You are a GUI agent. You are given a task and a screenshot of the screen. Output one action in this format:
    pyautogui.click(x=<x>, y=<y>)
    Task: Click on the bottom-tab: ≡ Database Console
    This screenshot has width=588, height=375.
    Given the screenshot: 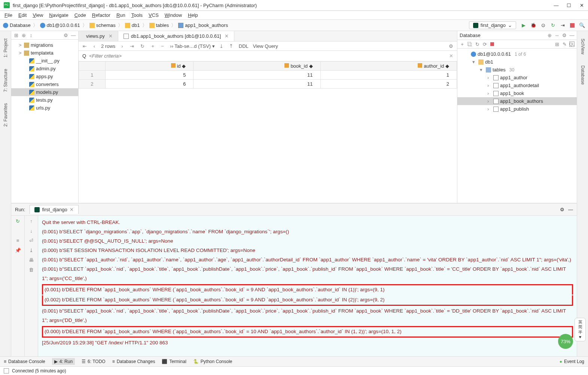 What is the action you would take?
    pyautogui.click(x=25, y=362)
    